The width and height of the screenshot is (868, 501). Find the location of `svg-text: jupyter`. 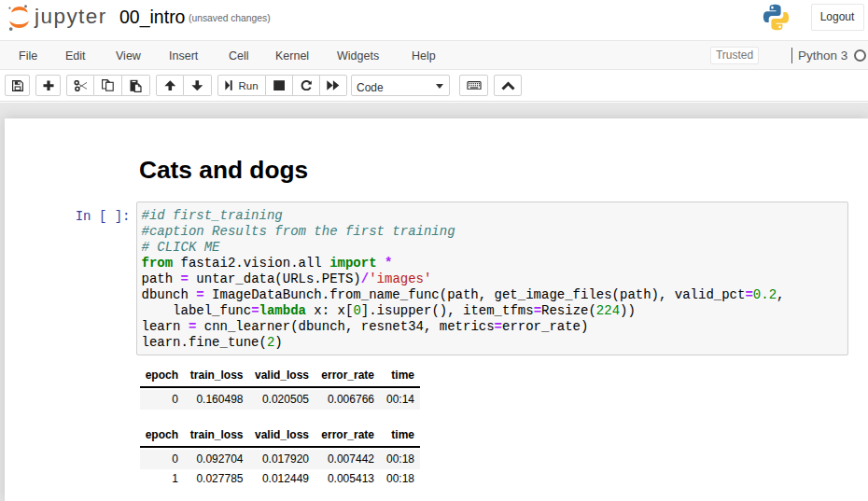

svg-text: jupyter is located at coordinates (71, 17).